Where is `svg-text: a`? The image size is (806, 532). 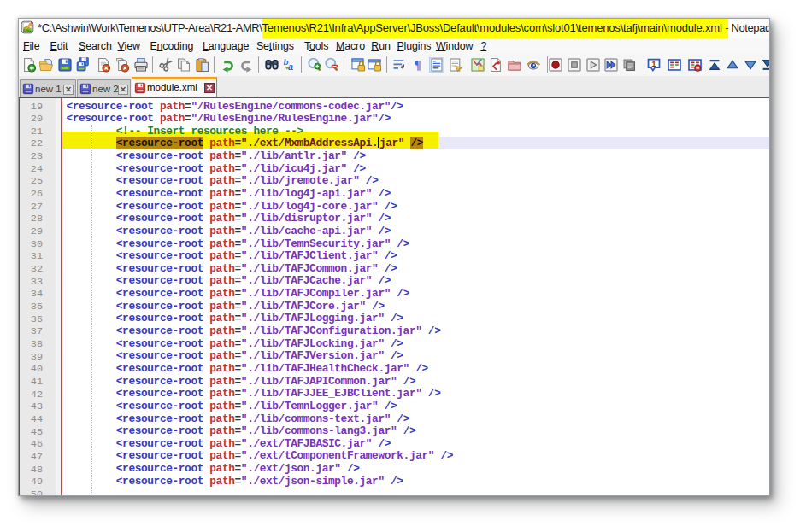 svg-text: a is located at coordinates (291, 67).